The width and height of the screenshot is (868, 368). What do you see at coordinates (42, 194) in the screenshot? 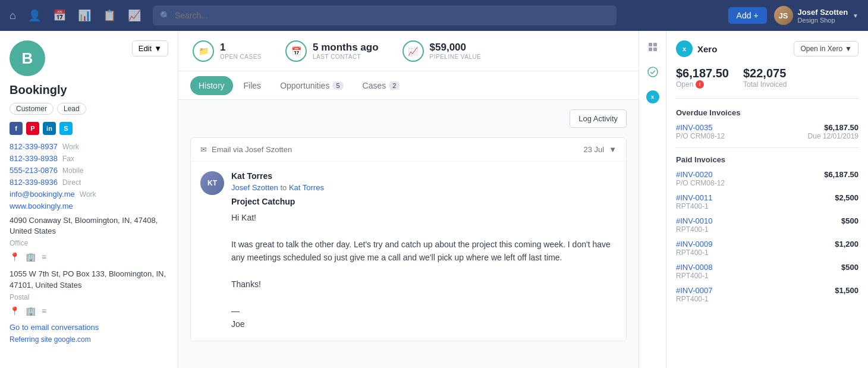
I see `email-link: info@bookingly.me` at bounding box center [42, 194].